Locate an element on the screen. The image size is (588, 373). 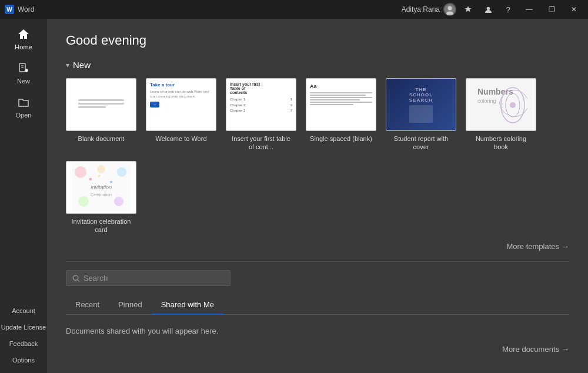
template-label-student: Student report with cover is located at coordinates (421, 143).